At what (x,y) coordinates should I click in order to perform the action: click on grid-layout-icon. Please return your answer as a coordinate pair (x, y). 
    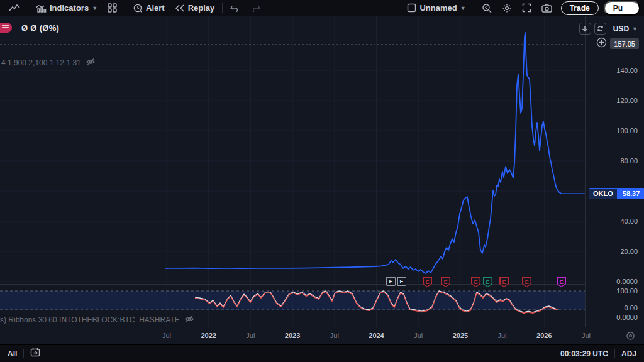
    Looking at the image, I should click on (112, 8).